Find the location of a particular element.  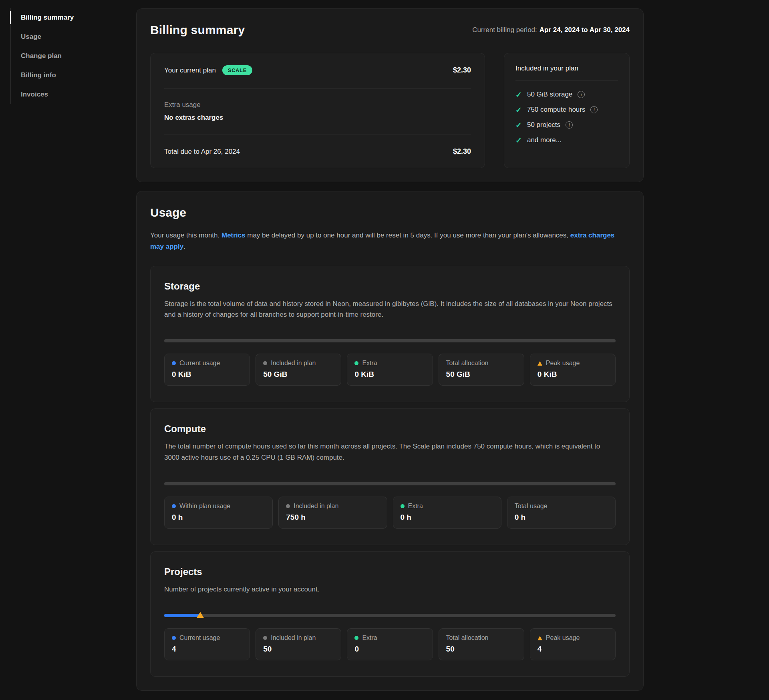

usage-intro: Your usage this month. Metrics may be de… is located at coordinates (390, 241).